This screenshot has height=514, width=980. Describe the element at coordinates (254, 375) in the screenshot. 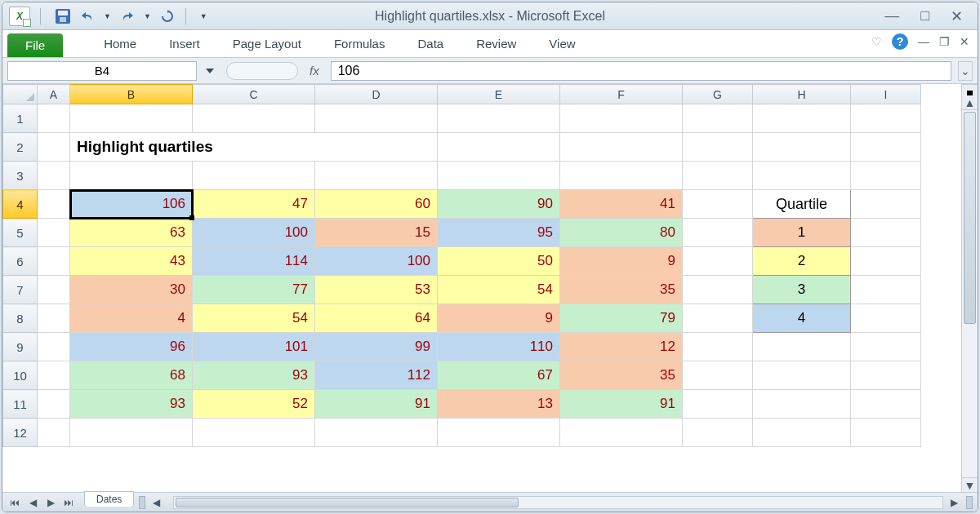

I see `cell-C10: 93` at that location.